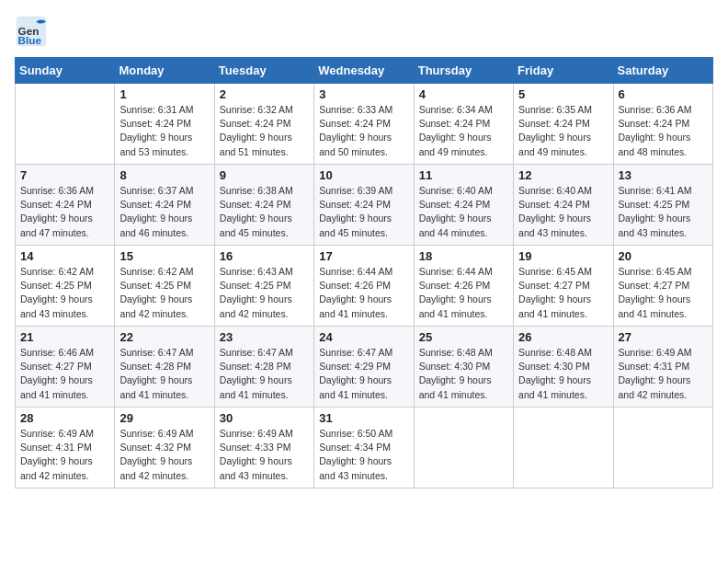 This screenshot has width=728, height=563. I want to click on calendar-cell: 3Sunrise: 6:33 AMSunset: 4:24 PMDaylight…, so click(364, 124).